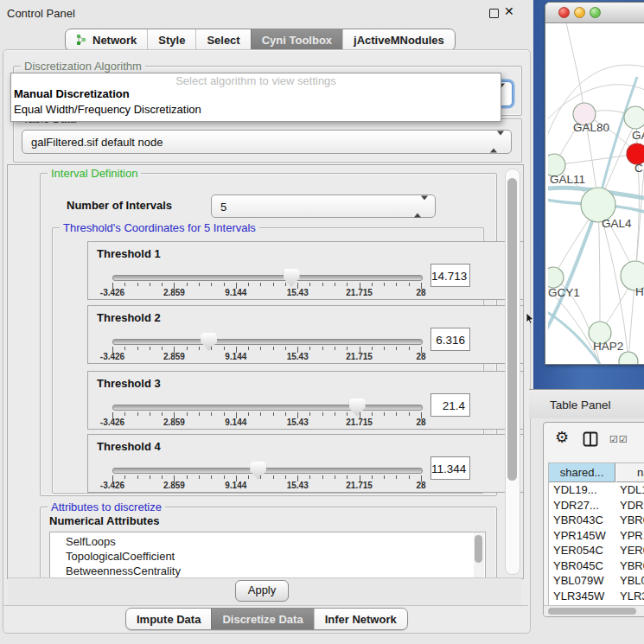  Describe the element at coordinates (596, 582) in the screenshot. I see `table-row: YBL079WYBL079W` at that location.